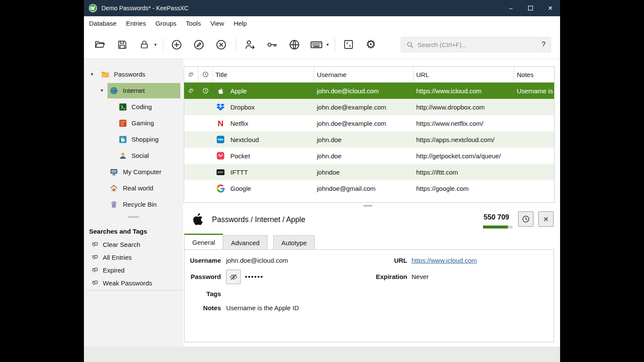  What do you see at coordinates (322, 23) in the screenshot?
I see `menubar: Database Entries Groups Tools View Help` at bounding box center [322, 23].